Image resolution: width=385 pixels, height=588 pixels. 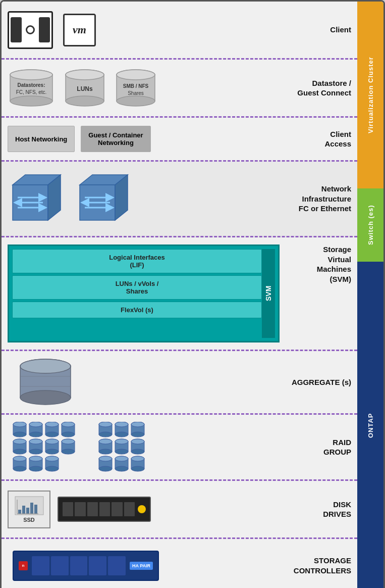 I want to click on svg-text: FC, NFS, etc., so click(x=31, y=92).